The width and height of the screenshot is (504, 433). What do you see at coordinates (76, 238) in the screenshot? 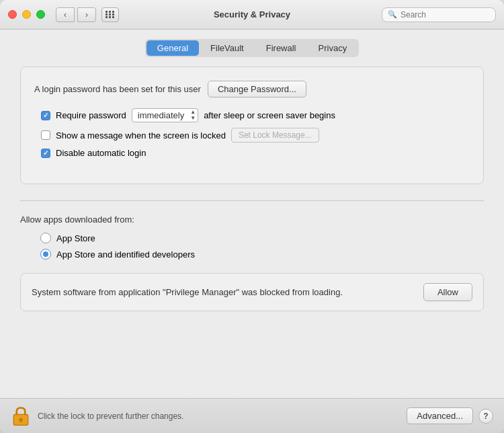
I see `radio-app-store-label: App Store` at bounding box center [76, 238].